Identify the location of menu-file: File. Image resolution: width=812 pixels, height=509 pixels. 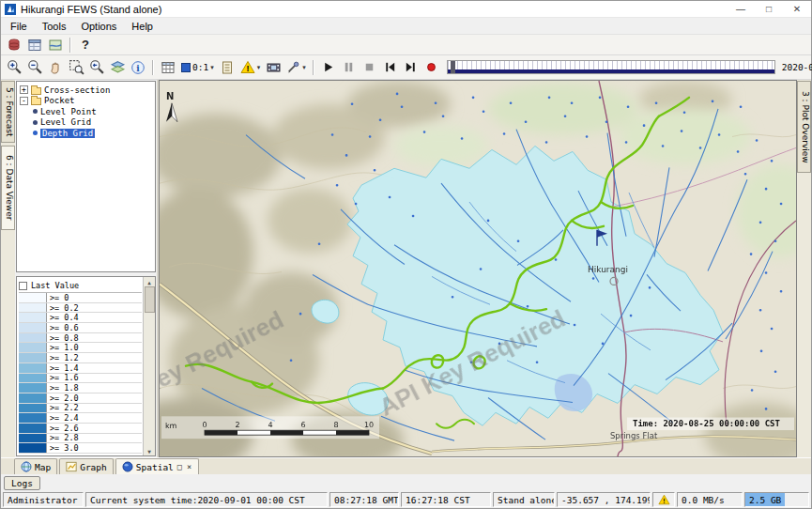
(19, 26).